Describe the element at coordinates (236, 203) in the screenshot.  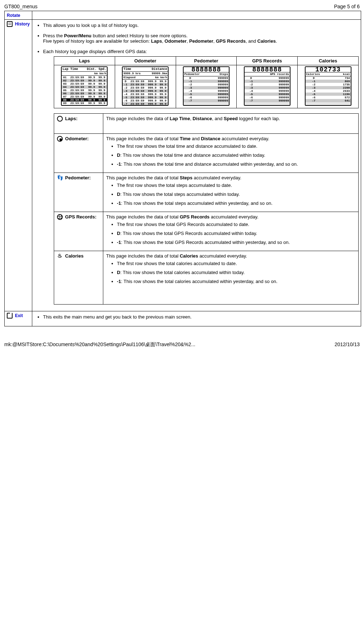
I see `list-item: -1: This row shows the total steps accum…` at that location.